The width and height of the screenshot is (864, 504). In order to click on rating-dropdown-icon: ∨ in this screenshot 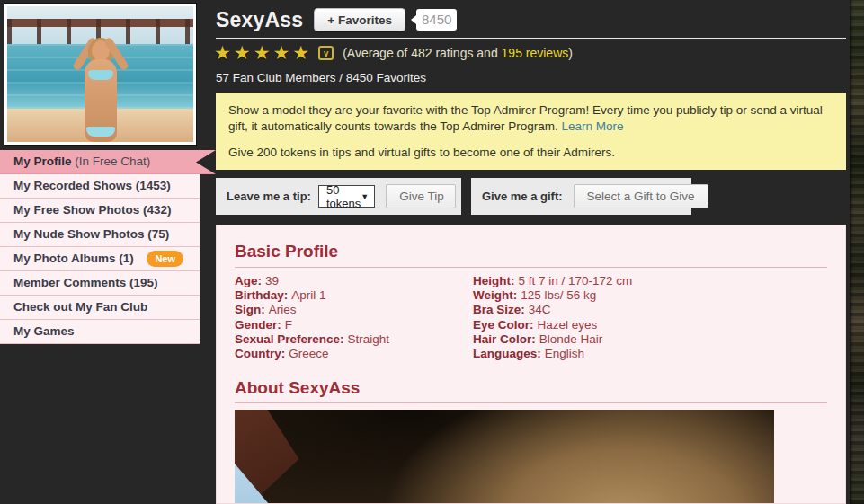, I will do `click(325, 53)`.